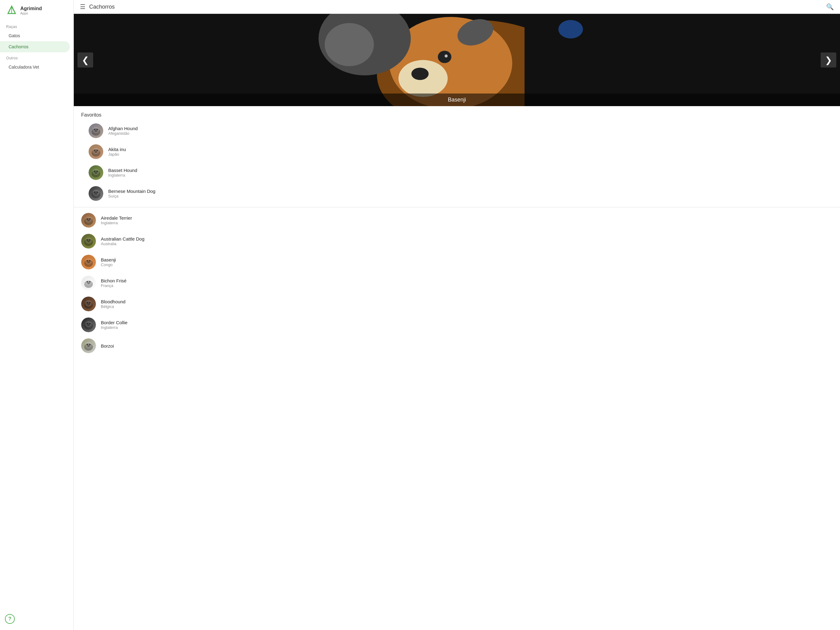 The image size is (840, 630). Describe the element at coordinates (123, 173) in the screenshot. I see `breed-info: Basset Hound Inglaterra` at that location.